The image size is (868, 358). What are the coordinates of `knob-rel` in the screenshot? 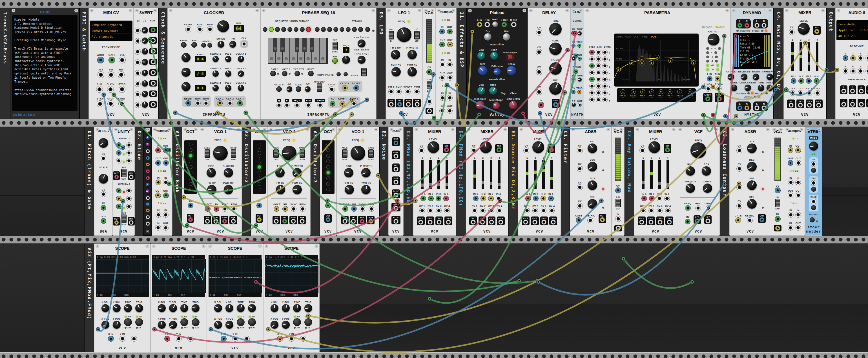 It's located at (752, 204).